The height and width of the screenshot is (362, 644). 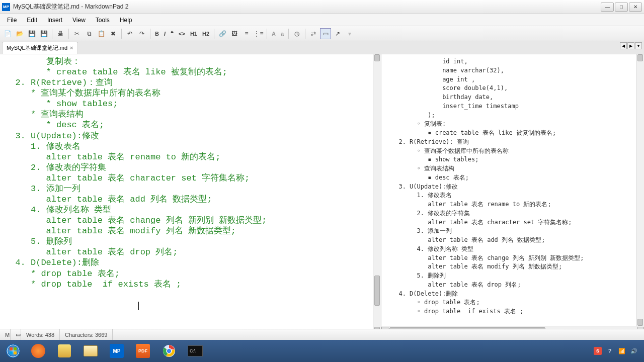 What do you see at coordinates (38, 351) in the screenshot?
I see `taskbar-app-media` at bounding box center [38, 351].